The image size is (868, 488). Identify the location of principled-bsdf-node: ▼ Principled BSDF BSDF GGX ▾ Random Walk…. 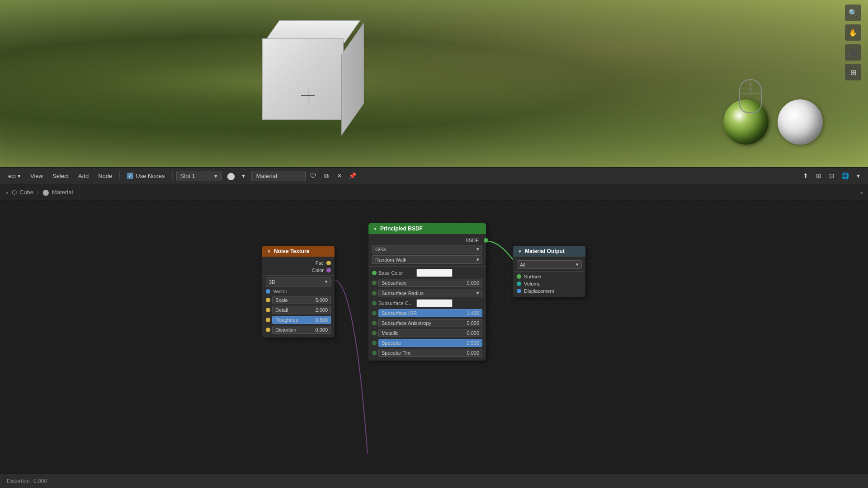
(427, 292).